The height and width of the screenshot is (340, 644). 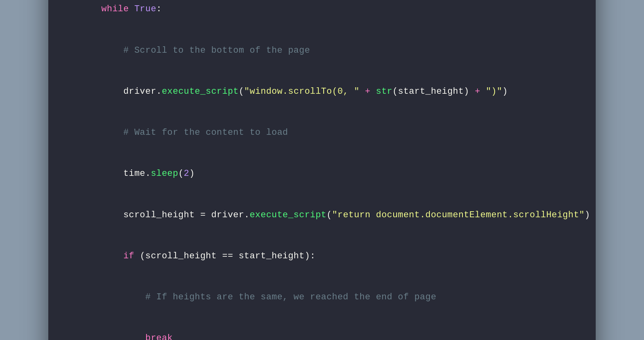 I want to click on if-line: if (scroll_height == start_height):, so click(x=322, y=256).